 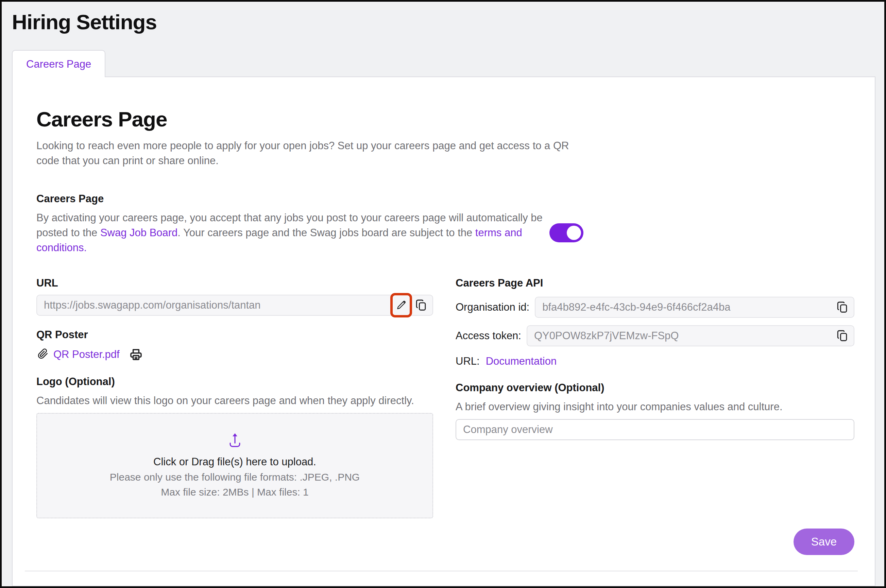 What do you see at coordinates (695, 307) in the screenshot?
I see `organisation-id-field: bfa4b892-e4fc-43cb-94e9-6f466cf2a4ba` at bounding box center [695, 307].